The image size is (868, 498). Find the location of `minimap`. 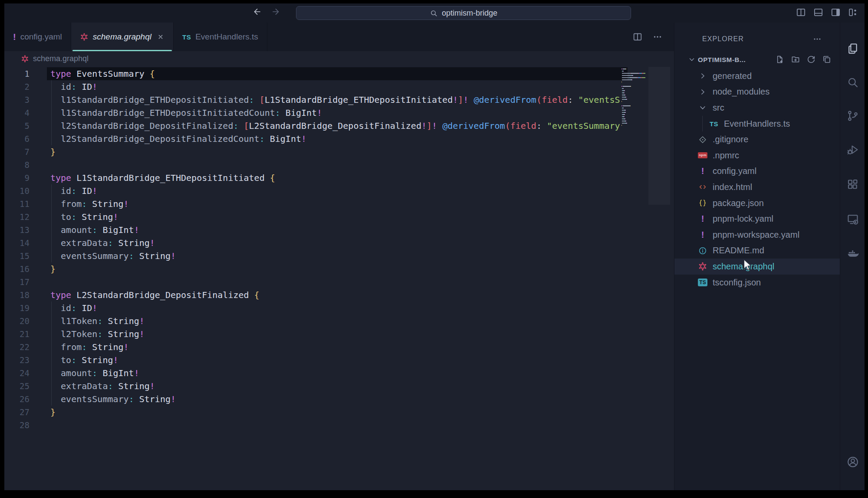

minimap is located at coordinates (634, 99).